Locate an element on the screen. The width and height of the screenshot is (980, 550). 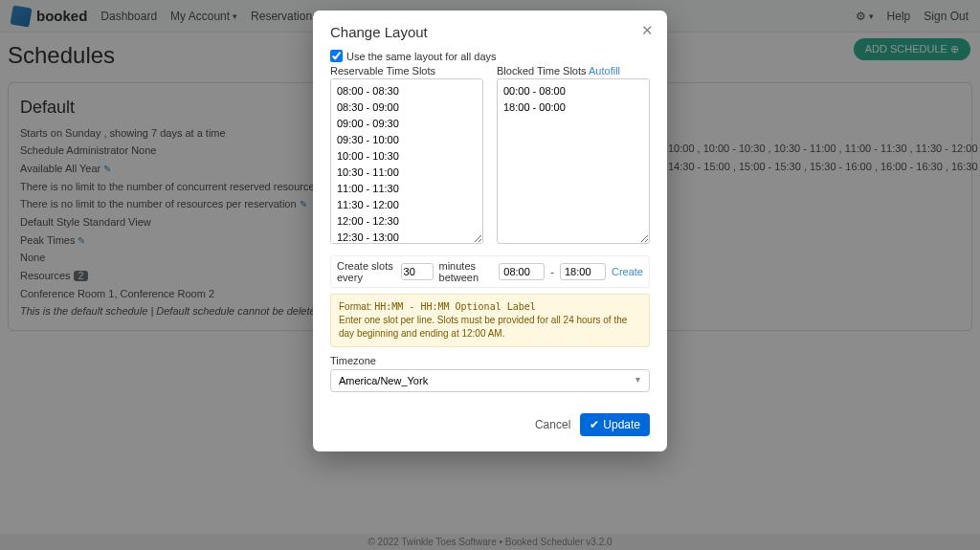
create-slots-row: Create slots every minutes between - Cre… is located at coordinates (490, 272).